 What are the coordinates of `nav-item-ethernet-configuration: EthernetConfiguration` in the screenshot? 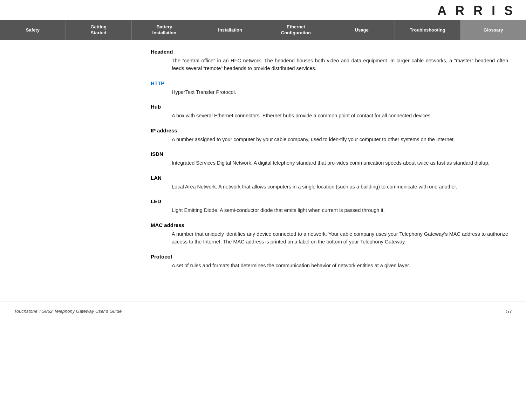 It's located at (296, 30).